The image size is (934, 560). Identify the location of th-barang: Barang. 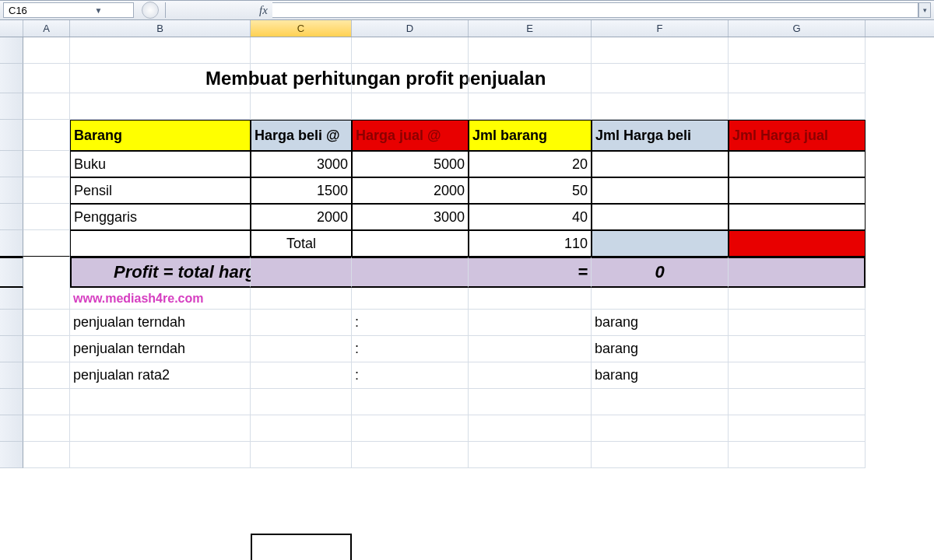
(160, 135).